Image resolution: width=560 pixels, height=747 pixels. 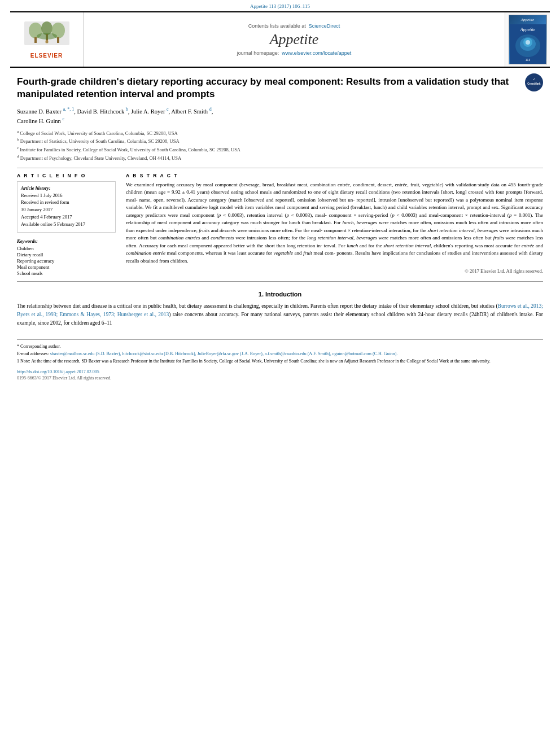 What do you see at coordinates (259, 53) in the screenshot?
I see `homepage-label: journal homepage:` at bounding box center [259, 53].